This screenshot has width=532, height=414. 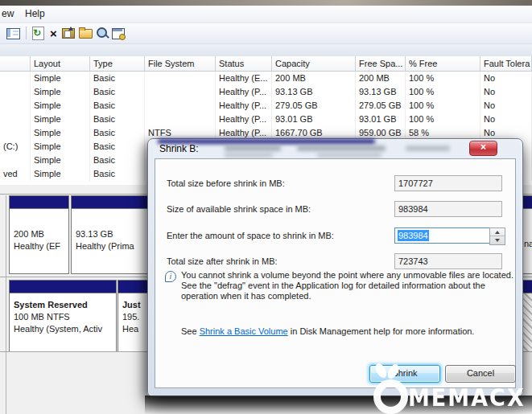 What do you see at coordinates (381, 79) in the screenshot?
I see `cell-freespace: 200 MB` at bounding box center [381, 79].